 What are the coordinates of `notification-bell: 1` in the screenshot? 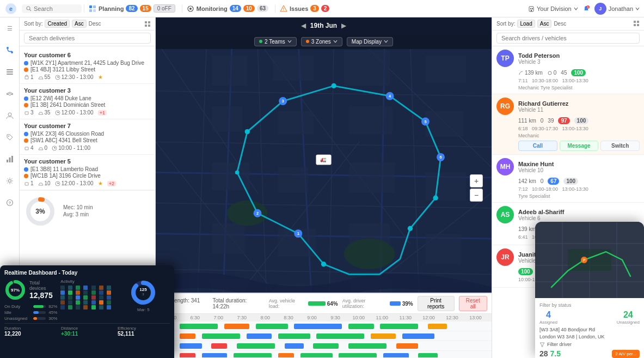 It's located at (586, 9).